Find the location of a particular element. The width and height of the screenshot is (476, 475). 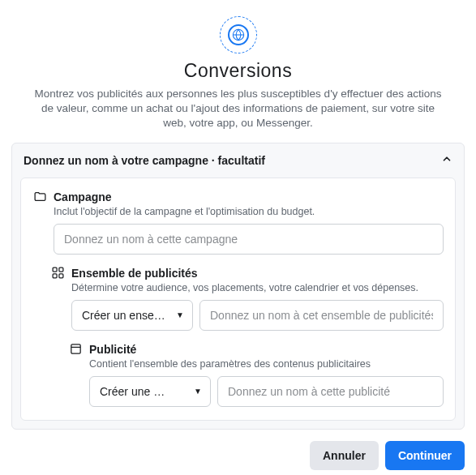

ad-create-select: Créer une … ▼ is located at coordinates (150, 392).